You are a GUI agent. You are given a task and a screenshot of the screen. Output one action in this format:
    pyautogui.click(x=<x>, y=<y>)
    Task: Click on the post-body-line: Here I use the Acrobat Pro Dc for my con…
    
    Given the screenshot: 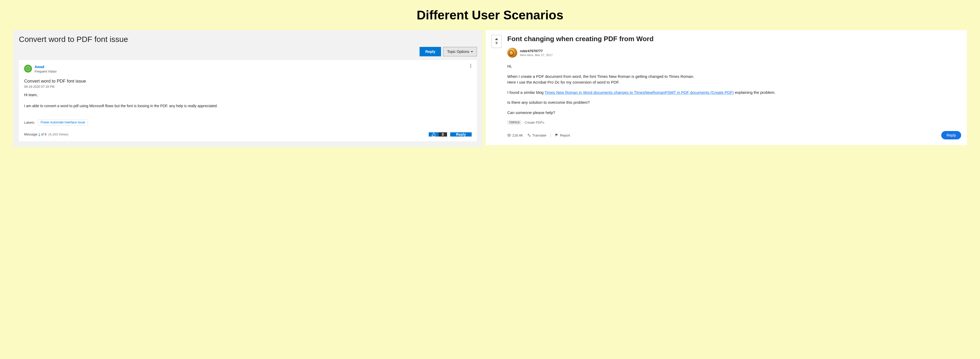 What is the action you would take?
    pyautogui.click(x=734, y=82)
    